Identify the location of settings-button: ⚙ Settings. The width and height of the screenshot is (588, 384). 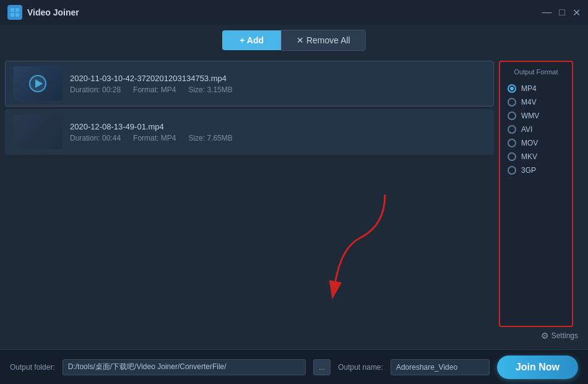
(541, 336).